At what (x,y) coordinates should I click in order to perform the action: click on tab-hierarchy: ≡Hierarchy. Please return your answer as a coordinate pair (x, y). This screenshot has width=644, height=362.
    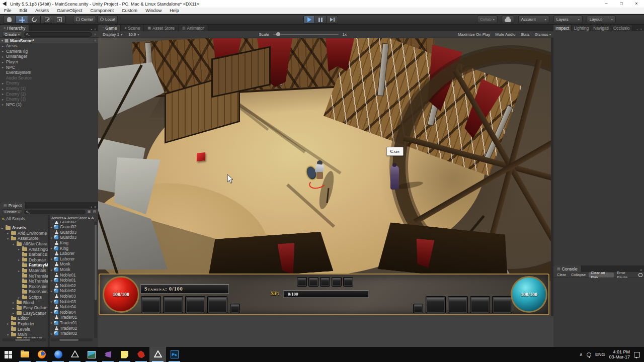
    Looking at the image, I should click on (15, 28).